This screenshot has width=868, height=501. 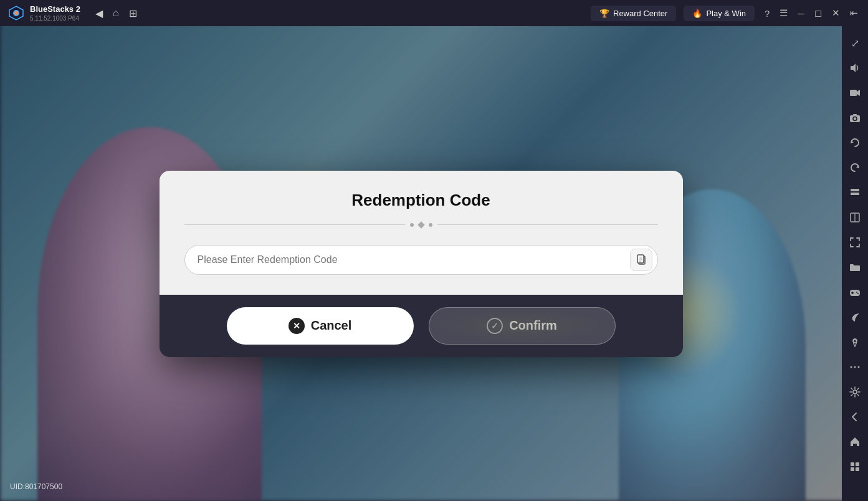 What do you see at coordinates (16, 13) in the screenshot?
I see `bluestacks-logo` at bounding box center [16, 13].